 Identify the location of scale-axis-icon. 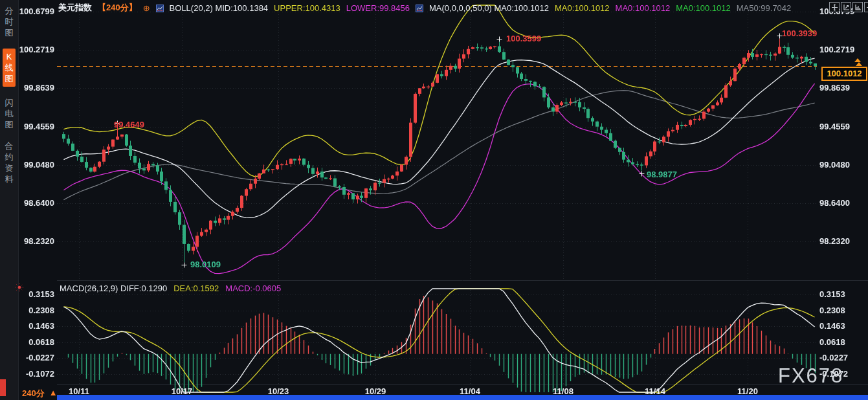
(858, 7).